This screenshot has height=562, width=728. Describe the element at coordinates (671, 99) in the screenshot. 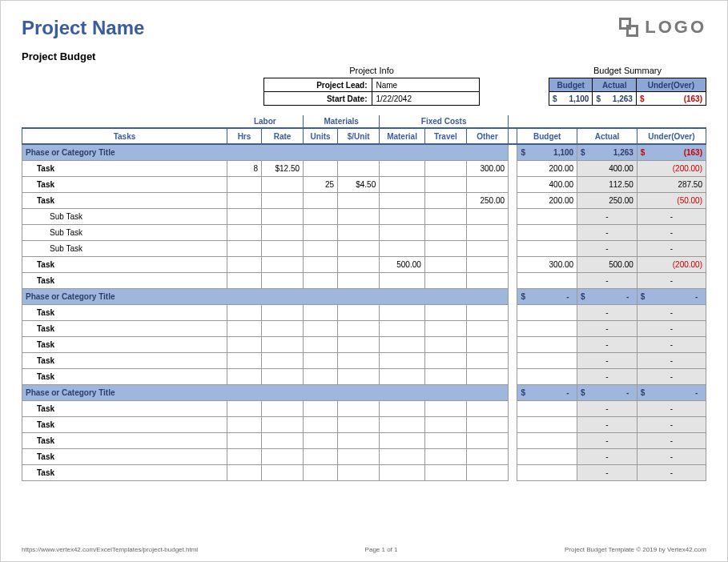

I see `summary-under: $(163)` at that location.